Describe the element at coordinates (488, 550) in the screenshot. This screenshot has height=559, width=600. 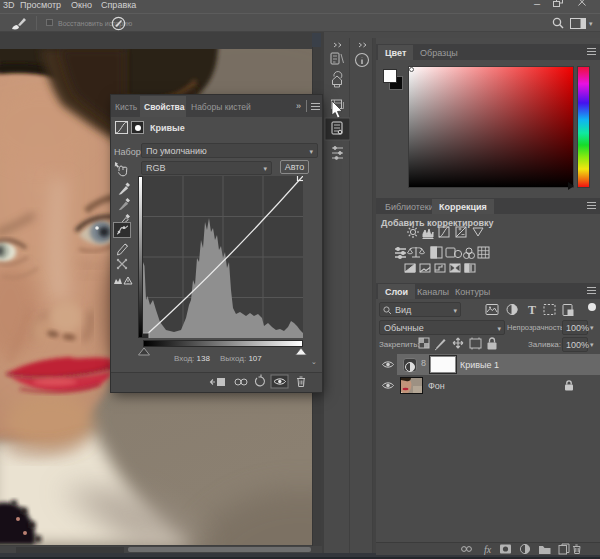
I see `svg-text: fx` at that location.